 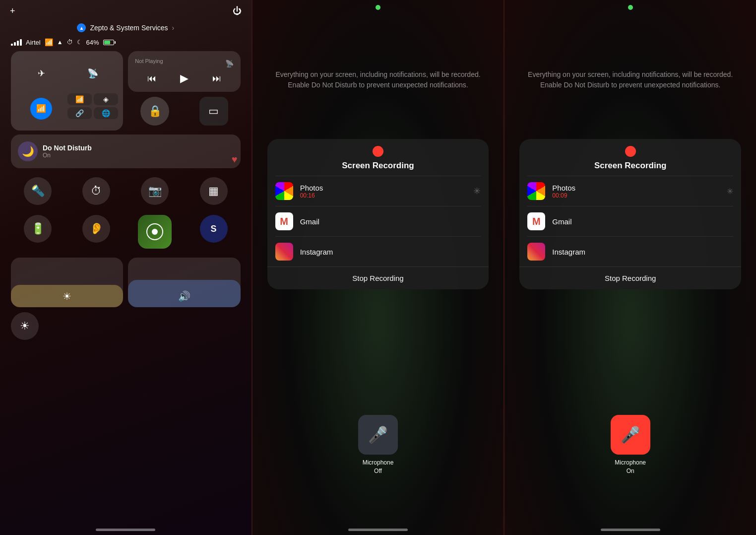 What do you see at coordinates (126, 232) in the screenshot?
I see `bottom-controls-row2: 🔋 👂 S` at bounding box center [126, 232].